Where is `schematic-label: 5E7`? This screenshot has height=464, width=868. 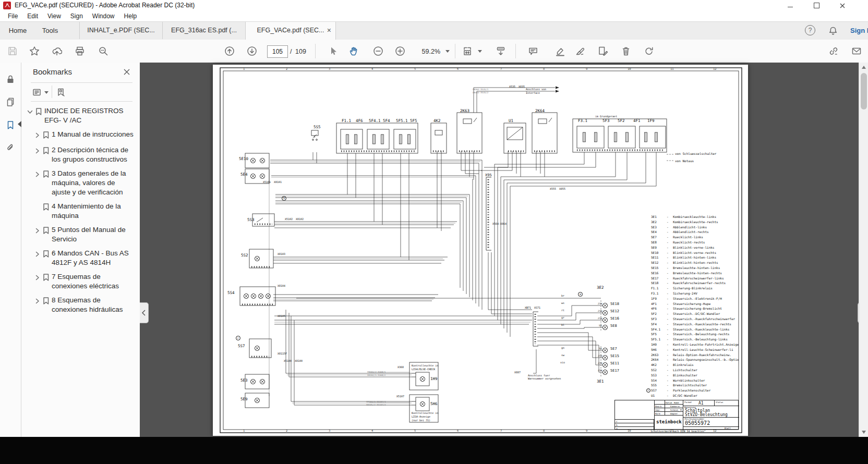 schematic-label: 5E7 is located at coordinates (613, 349).